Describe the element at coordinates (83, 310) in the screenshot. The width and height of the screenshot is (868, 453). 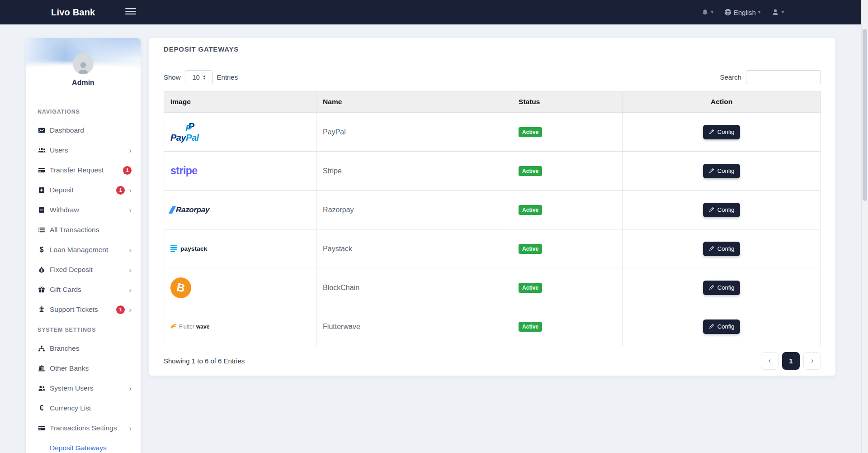
I see `sidebar-item-support-tickets: Support Tickets 1 ›` at that location.